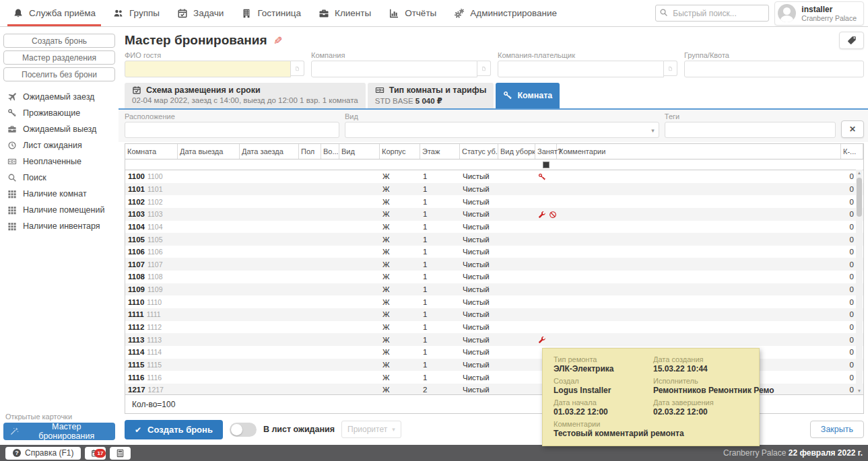 The width and height of the screenshot is (868, 461). Describe the element at coordinates (299, 429) in the screenshot. I see `waitlist-label: В лист ожидания` at that location.